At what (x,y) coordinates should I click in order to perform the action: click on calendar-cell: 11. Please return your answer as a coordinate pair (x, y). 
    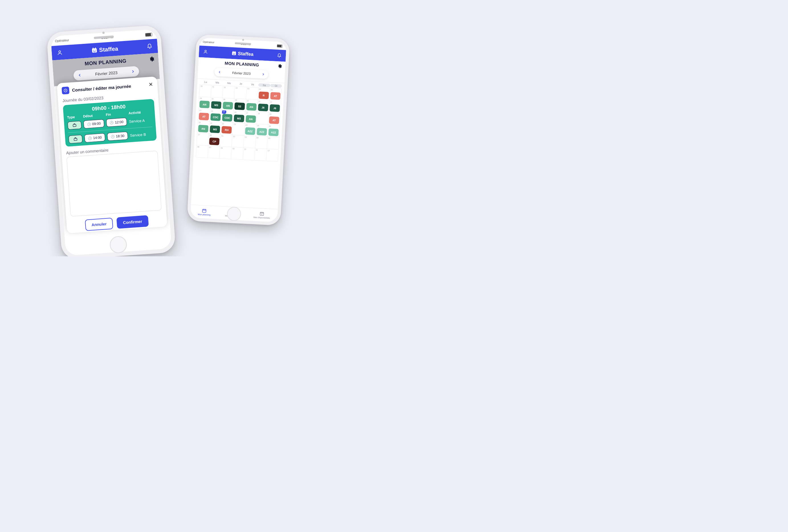
    Looking at the image, I should click on (261, 155).